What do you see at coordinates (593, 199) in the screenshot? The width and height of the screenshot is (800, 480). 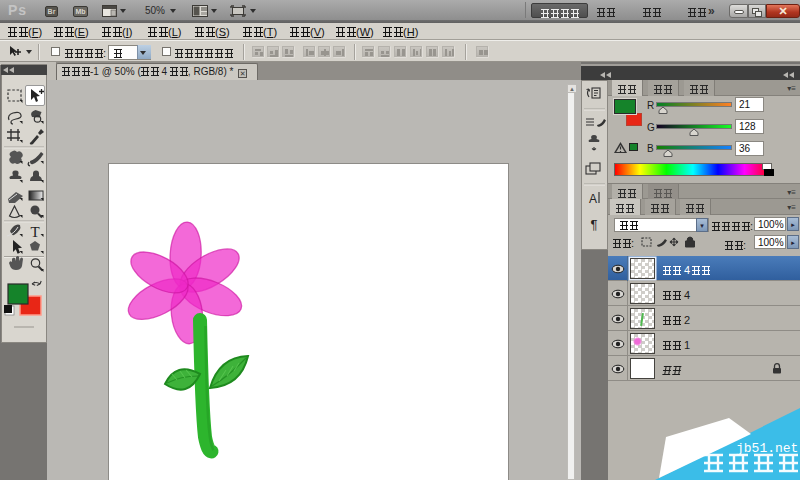 I see `svg-text: A` at bounding box center [593, 199].